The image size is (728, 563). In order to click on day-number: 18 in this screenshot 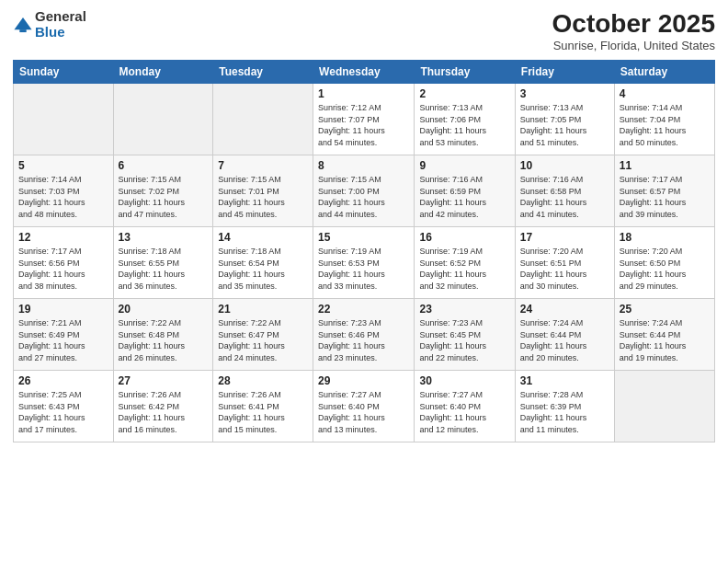, I will do `click(665, 237)`.